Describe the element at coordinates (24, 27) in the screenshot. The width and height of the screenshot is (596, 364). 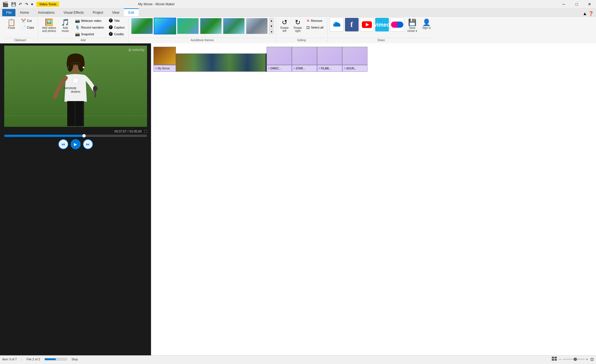
I see `copy-icon: 📄` at that location.